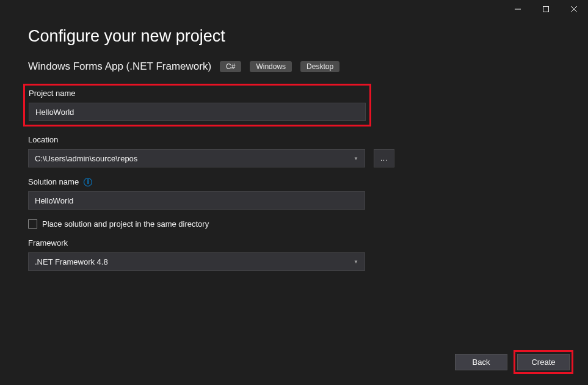 This screenshot has height=385, width=588. I want to click on location-dropdown: C:\Users\admin\source\repos ▼, so click(197, 158).